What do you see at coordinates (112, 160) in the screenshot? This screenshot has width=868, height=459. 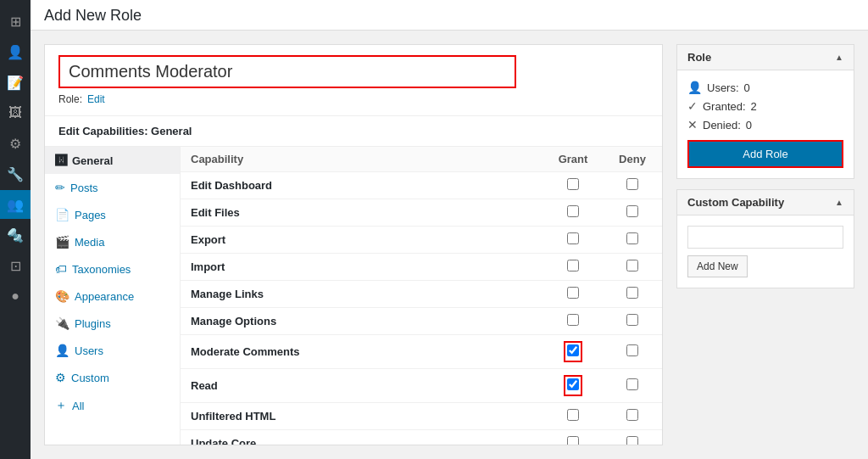 I see `cat-nav-general: 🆆 General` at bounding box center [112, 160].